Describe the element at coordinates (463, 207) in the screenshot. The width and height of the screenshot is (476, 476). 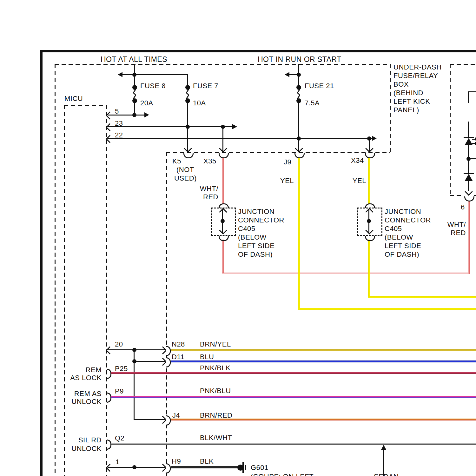
I see `connector-pin6-label: 6` at that location.